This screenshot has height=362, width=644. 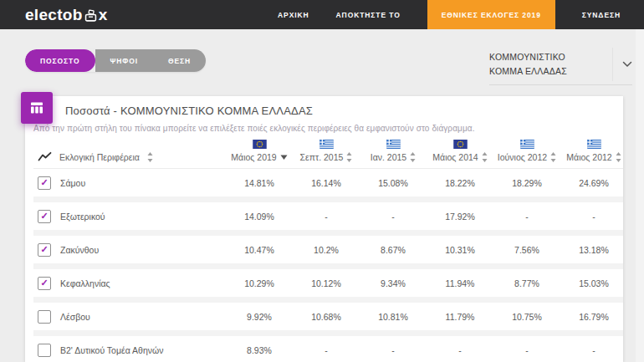 What do you see at coordinates (368, 15) in the screenshot?
I see `nav-get-it-link: ΑΠΟΚΤΗΣΤΕ ΤΟ` at bounding box center [368, 15].